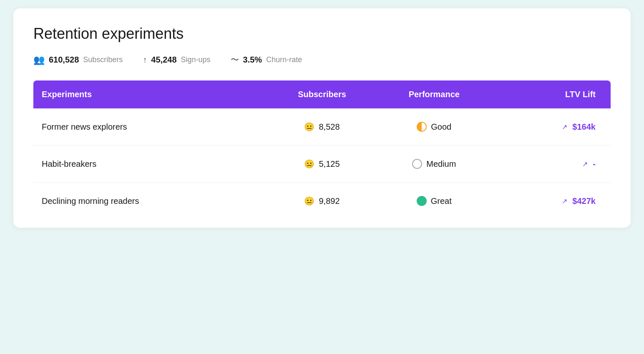 The image size is (644, 354). Describe the element at coordinates (434, 164) in the screenshot. I see `performance-cell: Medium` at that location.